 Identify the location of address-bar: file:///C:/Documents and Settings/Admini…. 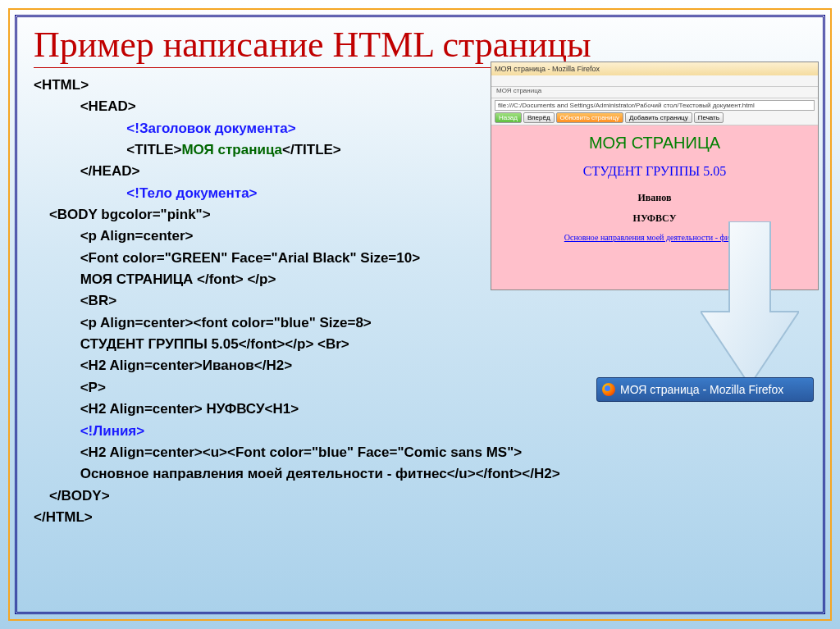
(655, 105).